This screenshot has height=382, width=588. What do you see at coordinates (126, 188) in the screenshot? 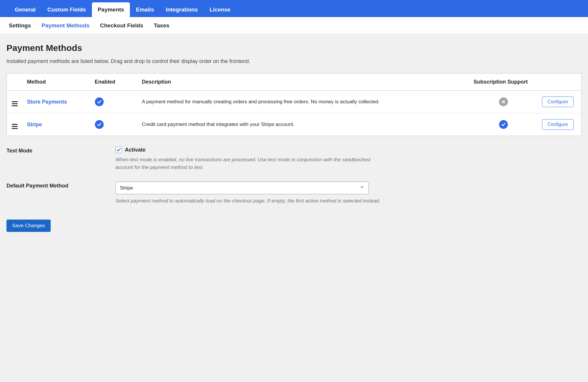
I see `default-method-value: Stripe` at bounding box center [126, 188].